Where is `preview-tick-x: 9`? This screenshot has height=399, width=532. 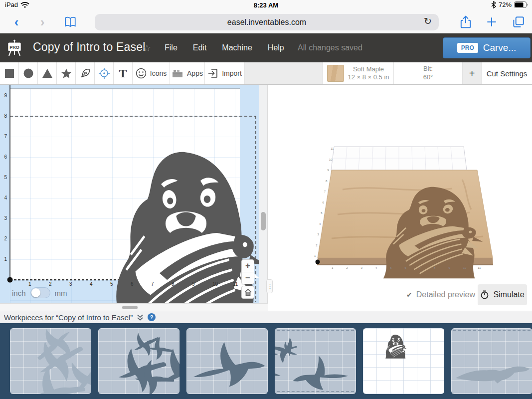 preview-tick-x: 9 is located at coordinates (449, 268).